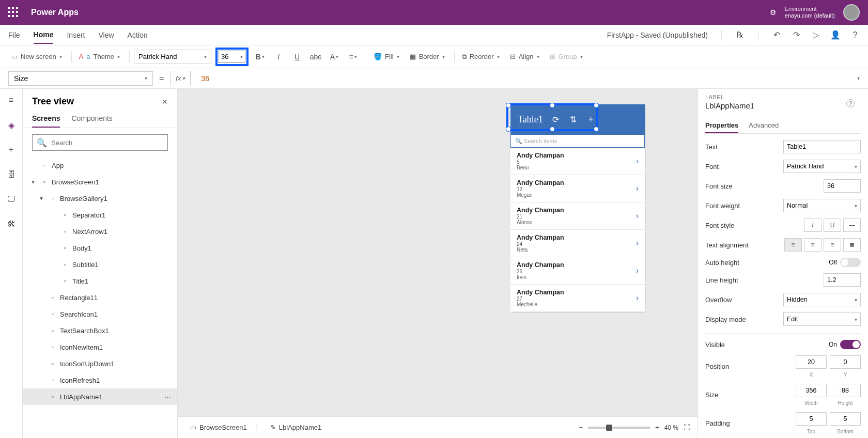 The image size is (868, 438). What do you see at coordinates (581, 428) in the screenshot?
I see `zoom-out-icon: −` at bounding box center [581, 428].